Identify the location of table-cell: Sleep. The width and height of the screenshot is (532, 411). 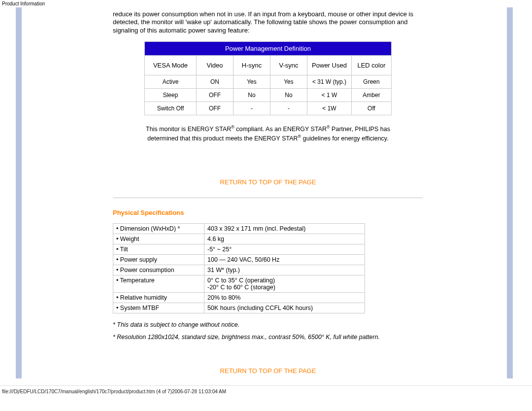
(170, 96).